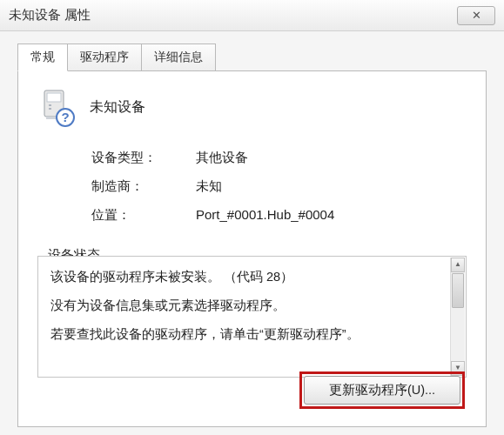 Image resolution: width=504 pixels, height=435 pixels. I want to click on close-button: ✕, so click(476, 16).